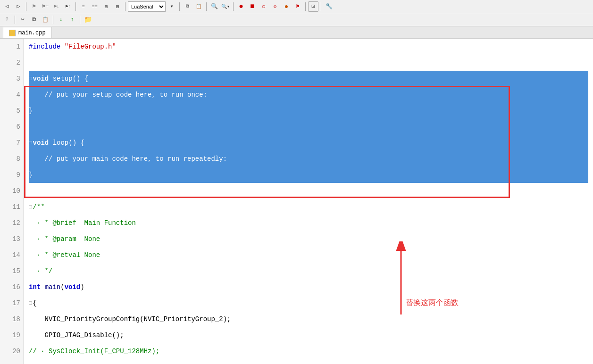 This screenshot has width=593, height=364. What do you see at coordinates (296, 20) in the screenshot?
I see `toolbar-second: ? ✂ ⧉ 📋 ↓ ↑ 📁` at bounding box center [296, 20].